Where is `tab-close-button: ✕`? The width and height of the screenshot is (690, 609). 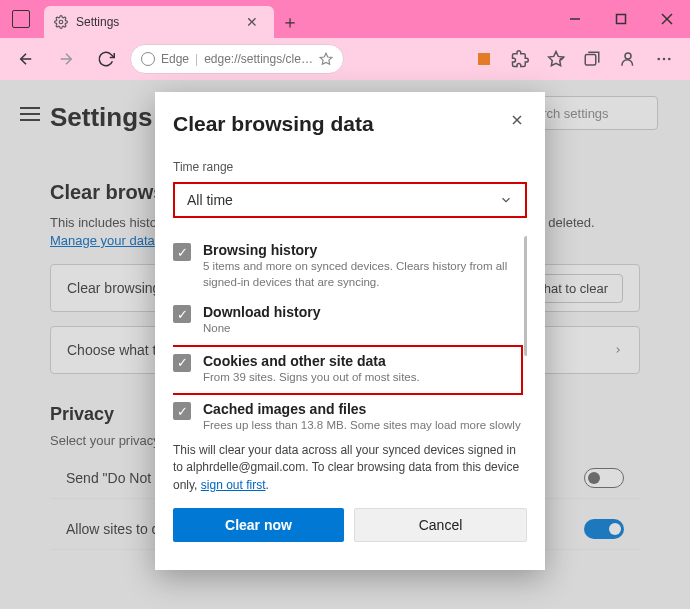
tab-close-button: ✕ is located at coordinates (252, 22).